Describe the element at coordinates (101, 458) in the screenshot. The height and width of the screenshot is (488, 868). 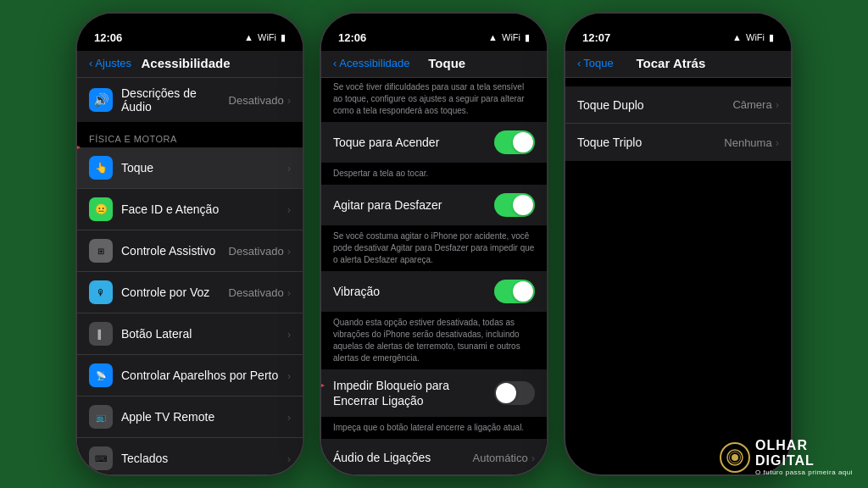
I see `teclados-icon: ⌨` at that location.